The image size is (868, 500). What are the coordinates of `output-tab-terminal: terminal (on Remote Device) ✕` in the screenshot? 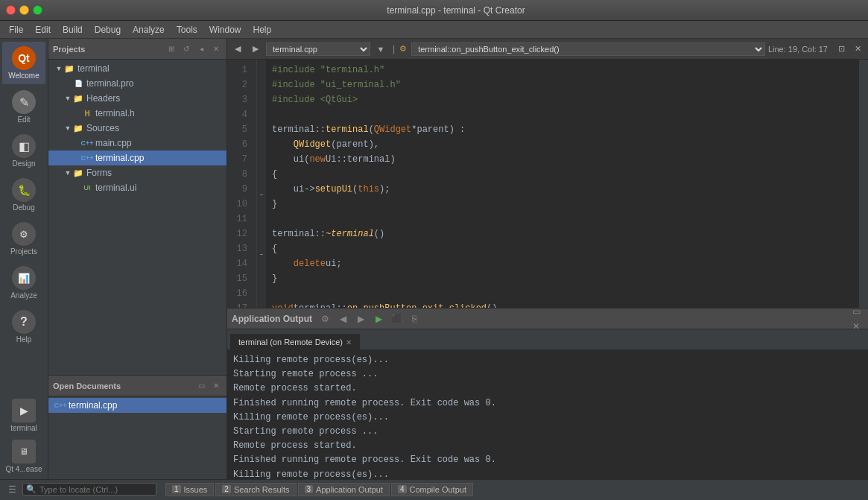 It's located at (295, 341).